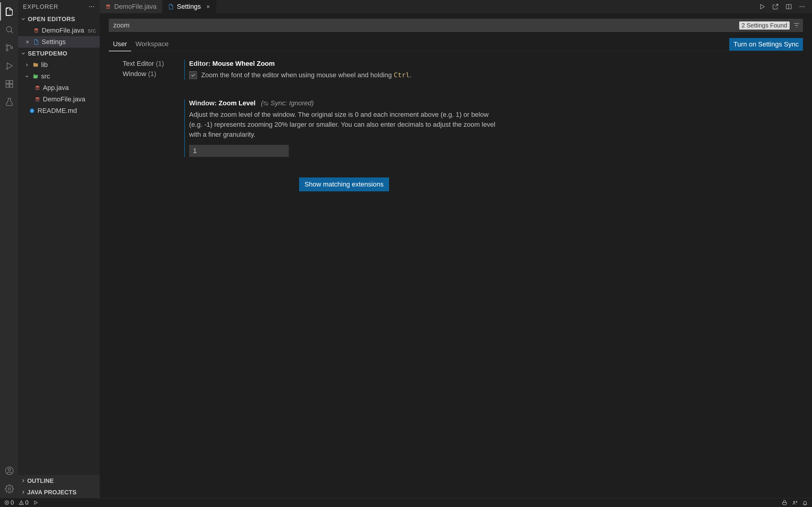 This screenshot has width=812, height=507. What do you see at coordinates (32, 111) in the screenshot?
I see `info-file-icon: i` at bounding box center [32, 111].